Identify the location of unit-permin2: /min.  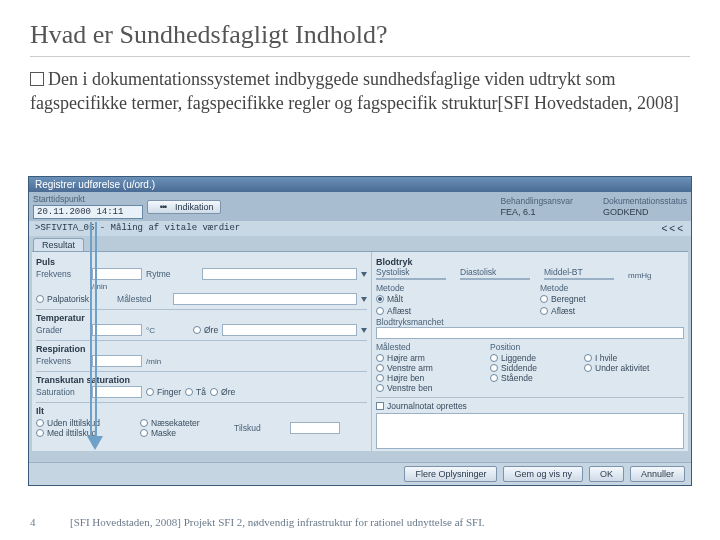
(154, 362).